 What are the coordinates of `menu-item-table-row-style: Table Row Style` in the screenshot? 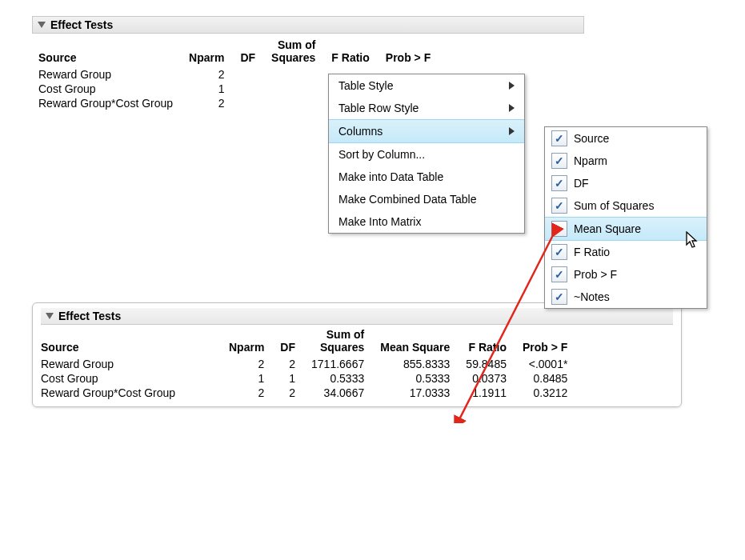 It's located at (427, 108).